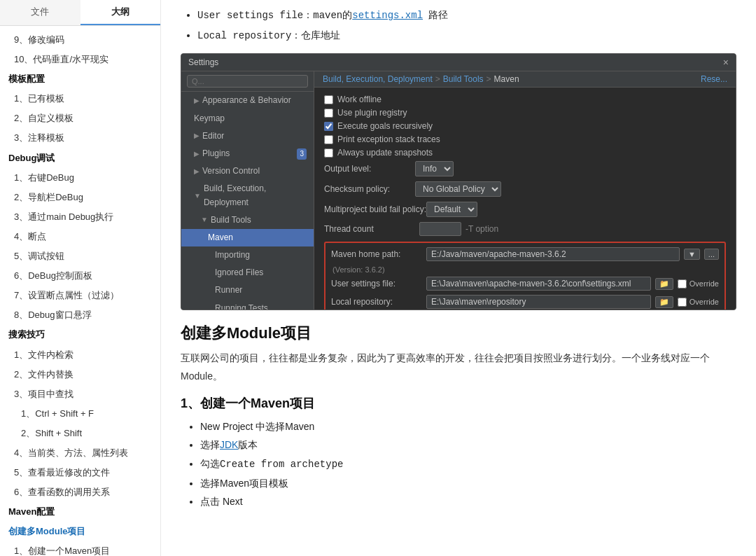 The image size is (756, 556). I want to click on settings-titlebar: Settings ×, so click(458, 63).